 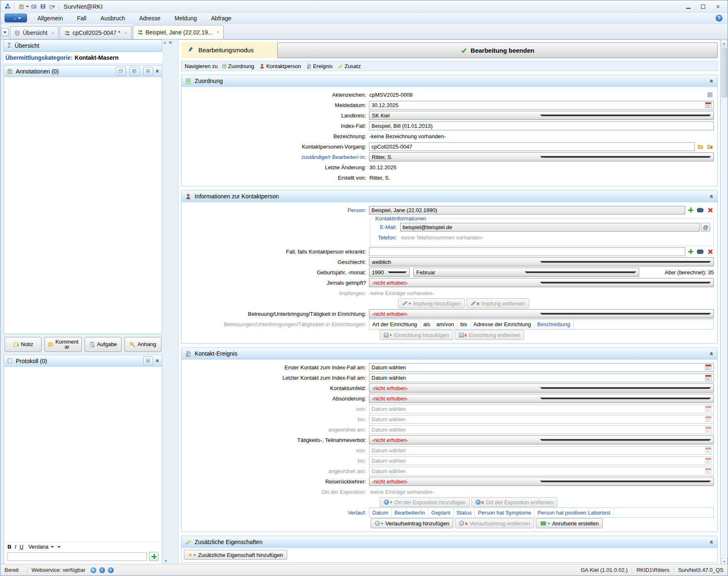 What do you see at coordinates (170, 302) in the screenshot?
I see `sidebar-splitter: ▲ « ▼` at bounding box center [170, 302].